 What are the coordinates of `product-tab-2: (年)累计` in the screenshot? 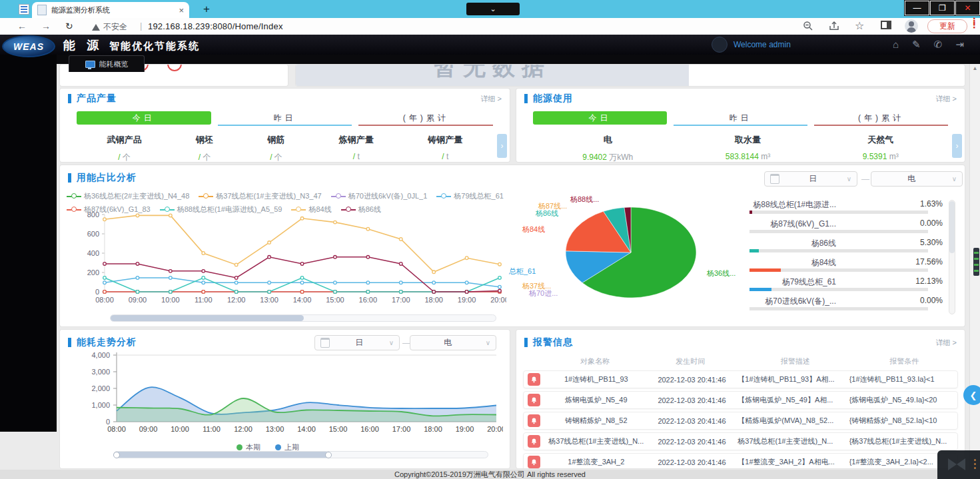 It's located at (426, 119).